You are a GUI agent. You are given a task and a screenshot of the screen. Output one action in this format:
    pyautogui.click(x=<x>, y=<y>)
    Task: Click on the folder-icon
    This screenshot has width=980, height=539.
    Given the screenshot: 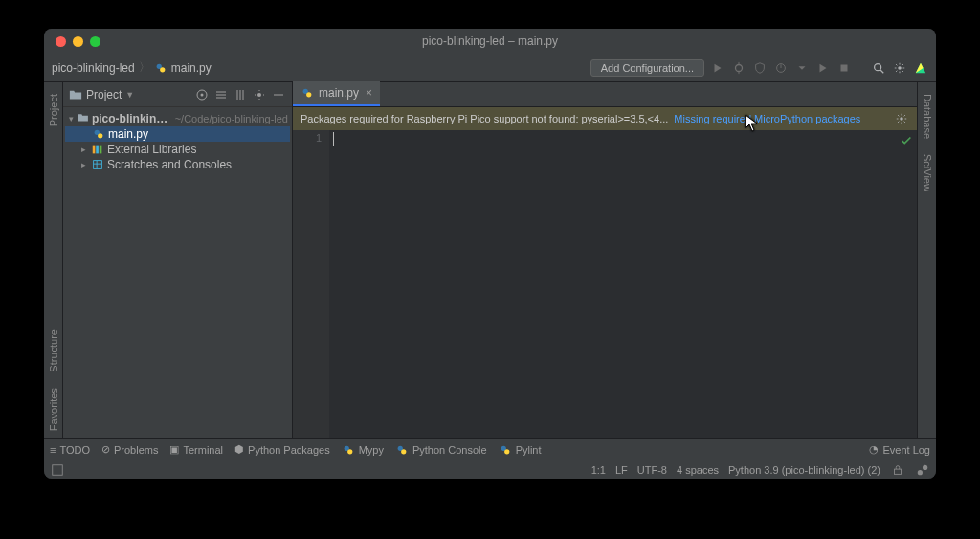 What is the action you would take?
    pyautogui.click(x=76, y=95)
    